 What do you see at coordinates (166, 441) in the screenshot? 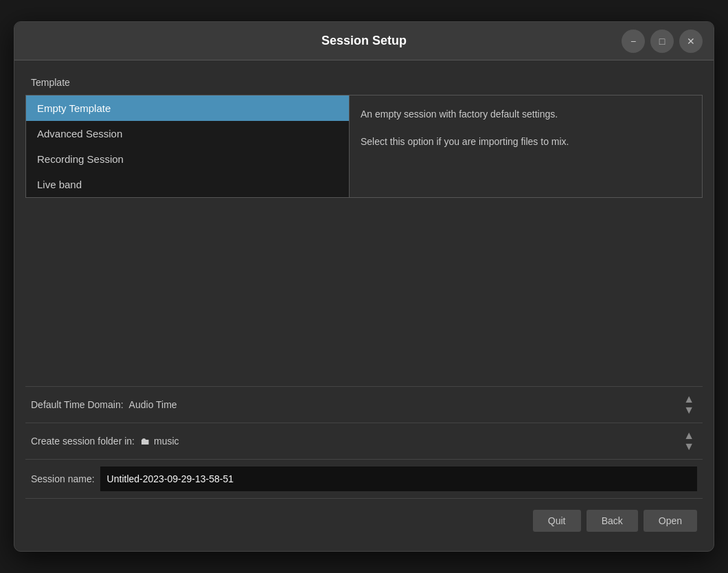
I see `session-folder-path: music` at bounding box center [166, 441].